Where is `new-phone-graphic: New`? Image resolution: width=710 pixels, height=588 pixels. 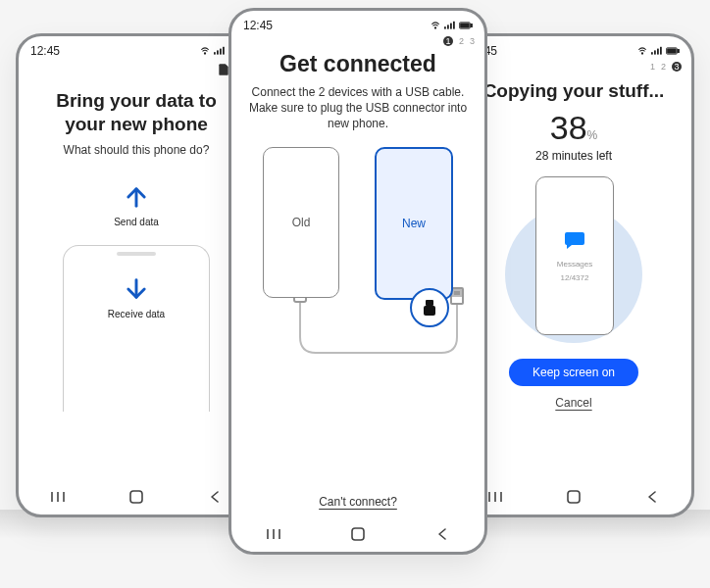
new-phone-graphic: New is located at coordinates (414, 223).